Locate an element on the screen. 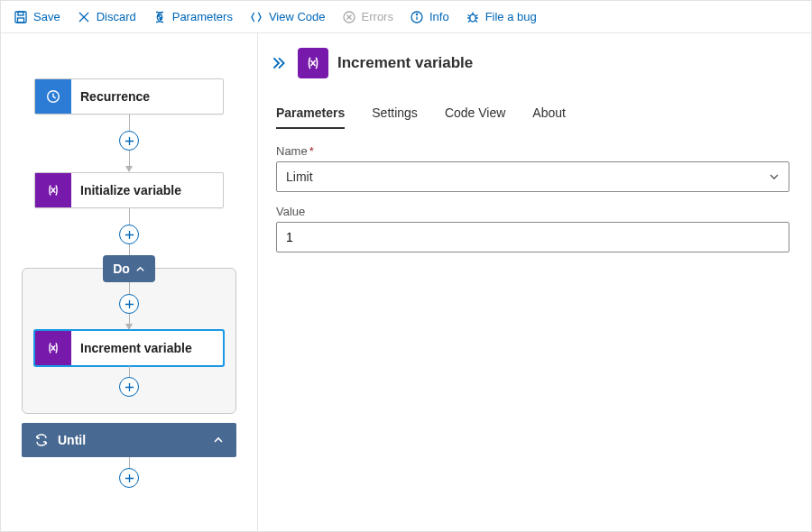 This screenshot has width=812, height=532. parameters-button: Parameters is located at coordinates (193, 17).